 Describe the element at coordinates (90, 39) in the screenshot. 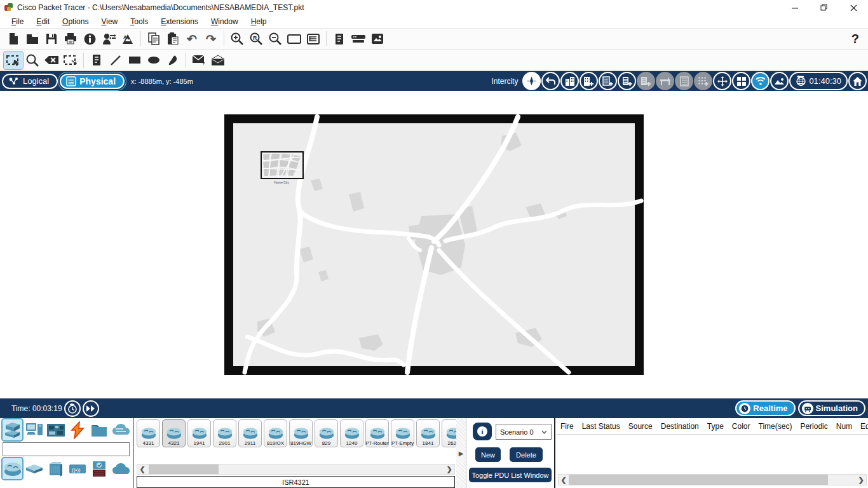

I see `info-icon` at that location.